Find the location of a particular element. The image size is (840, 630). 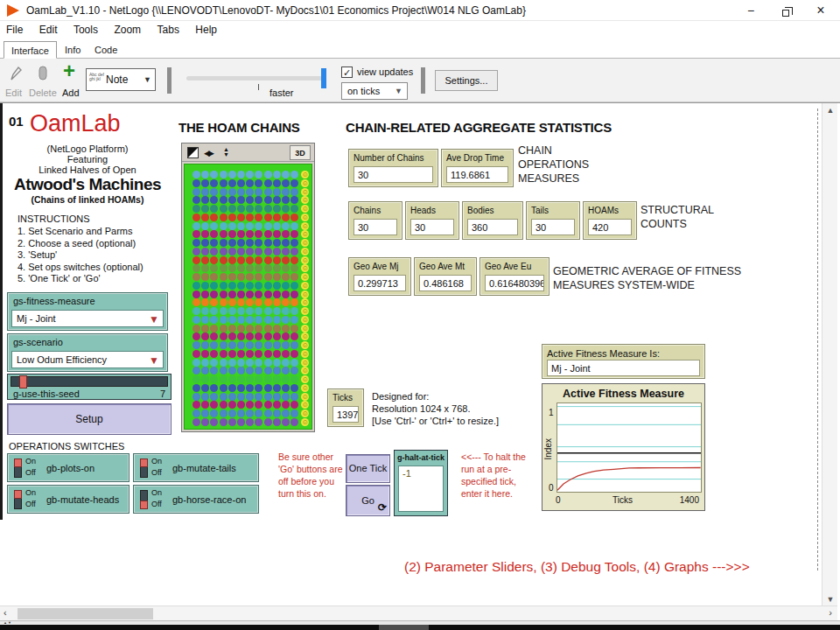

menu-help: Help is located at coordinates (206, 28).